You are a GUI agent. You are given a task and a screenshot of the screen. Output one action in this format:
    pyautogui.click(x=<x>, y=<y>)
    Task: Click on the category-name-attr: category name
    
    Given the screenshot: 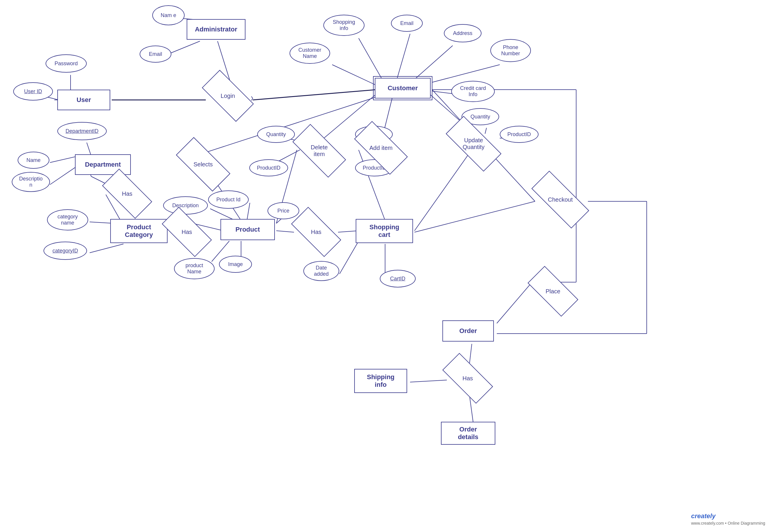 What is the action you would take?
    pyautogui.click(x=68, y=220)
    